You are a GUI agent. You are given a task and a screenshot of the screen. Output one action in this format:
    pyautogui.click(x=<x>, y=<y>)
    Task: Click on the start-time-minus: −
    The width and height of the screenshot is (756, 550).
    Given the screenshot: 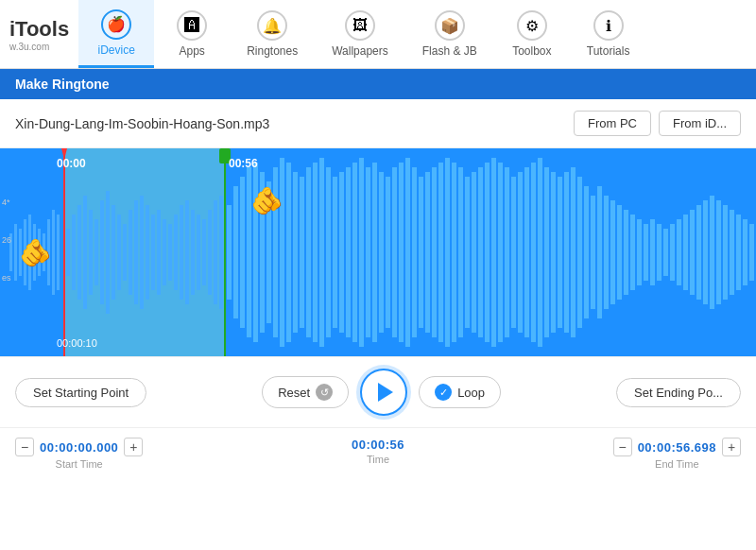 What is the action you would take?
    pyautogui.click(x=25, y=447)
    